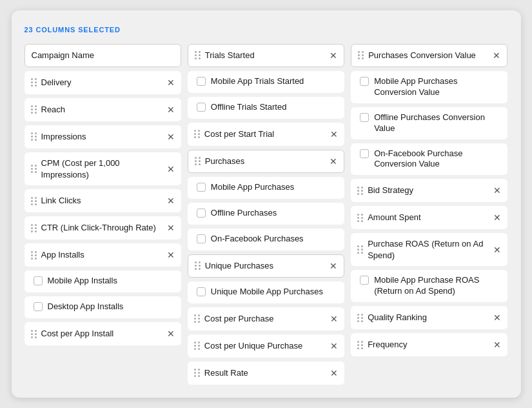 The image size is (532, 408). Describe the element at coordinates (29, 30) in the screenshot. I see `columns-count: 23` at that location.